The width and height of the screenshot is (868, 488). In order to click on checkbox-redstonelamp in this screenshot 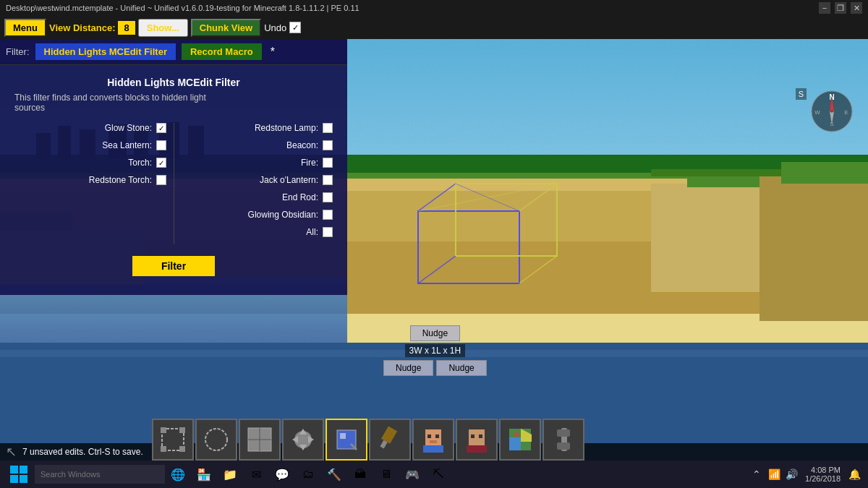, I will do `click(328, 128)`.